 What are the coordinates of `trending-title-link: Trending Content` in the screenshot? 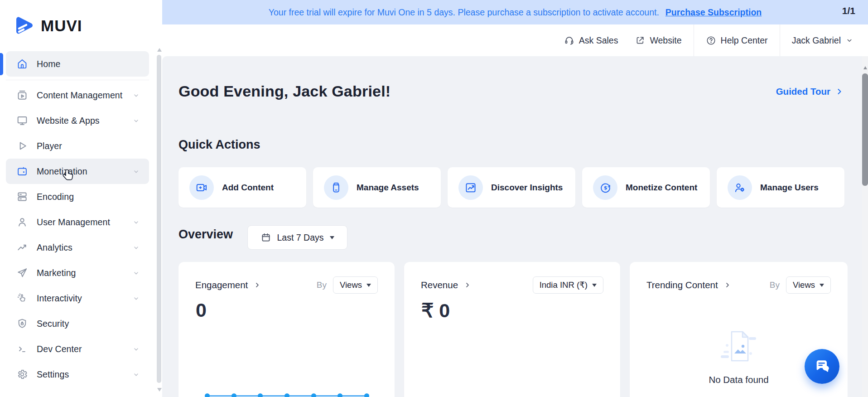 It's located at (689, 285).